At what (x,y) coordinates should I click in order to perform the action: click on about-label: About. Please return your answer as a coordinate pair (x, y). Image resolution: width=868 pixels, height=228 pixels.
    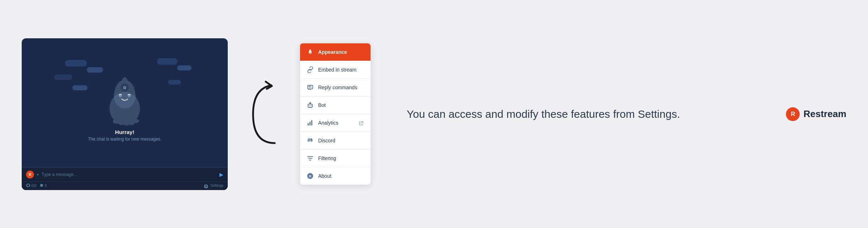
    Looking at the image, I should click on (341, 176).